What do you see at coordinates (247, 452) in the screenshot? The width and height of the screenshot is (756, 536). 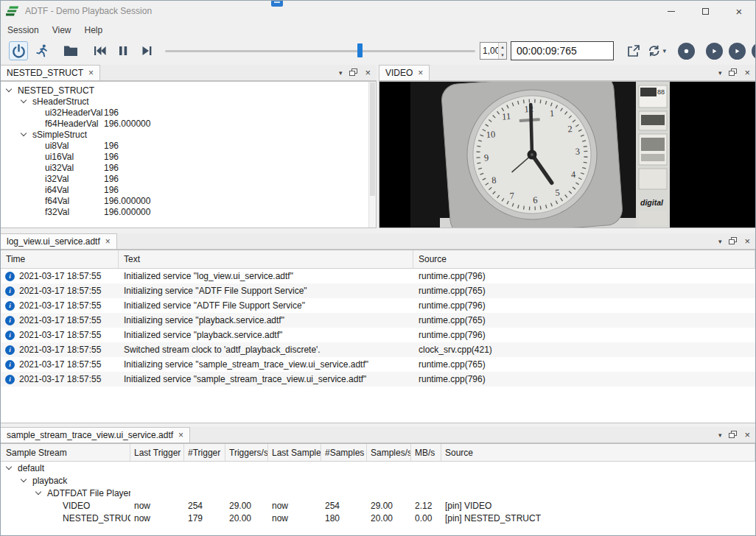 I see `column-header-triggers-per-s: Triggers/s` at bounding box center [247, 452].